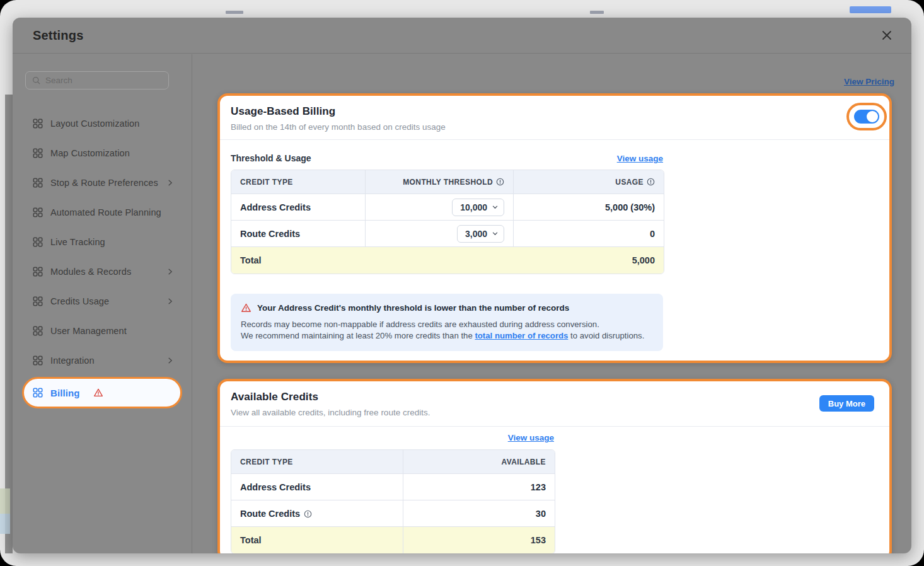 The image size is (924, 566). I want to click on table-row: Address Credits 123, so click(393, 487).